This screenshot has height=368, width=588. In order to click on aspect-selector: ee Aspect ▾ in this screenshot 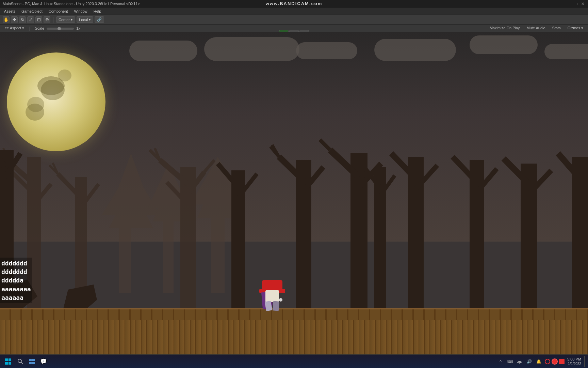, I will do `click(14, 28)`.